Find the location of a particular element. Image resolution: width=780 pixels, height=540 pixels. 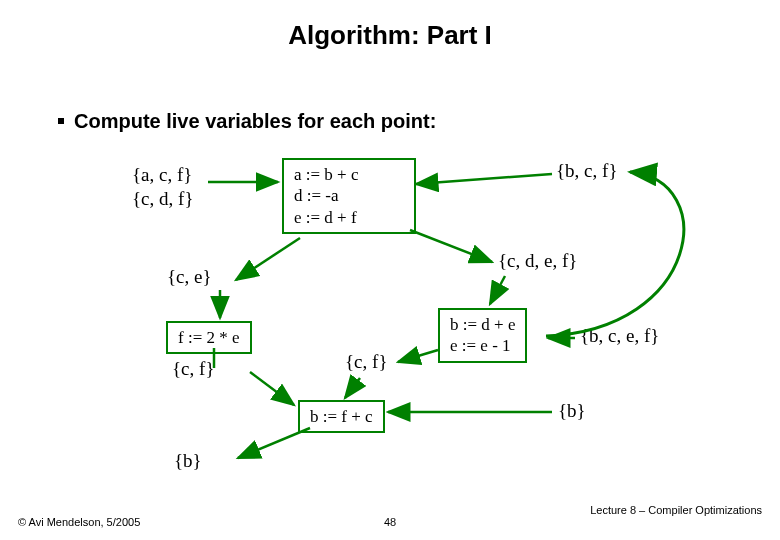

footer-lecture: Lecture 8 – Compiler Optimizations is located at coordinates (676, 510).